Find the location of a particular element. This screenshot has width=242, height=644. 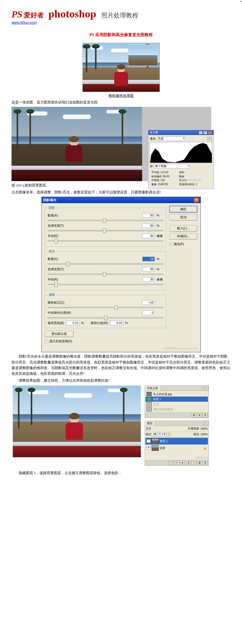

new-layer-icon: ▣ is located at coordinates (199, 463).